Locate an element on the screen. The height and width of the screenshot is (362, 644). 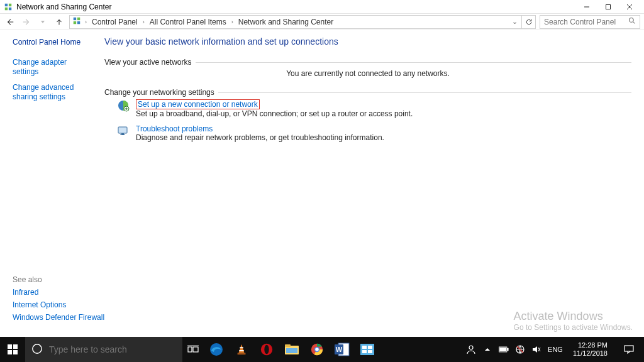
network-icon is located at coordinates (520, 349).